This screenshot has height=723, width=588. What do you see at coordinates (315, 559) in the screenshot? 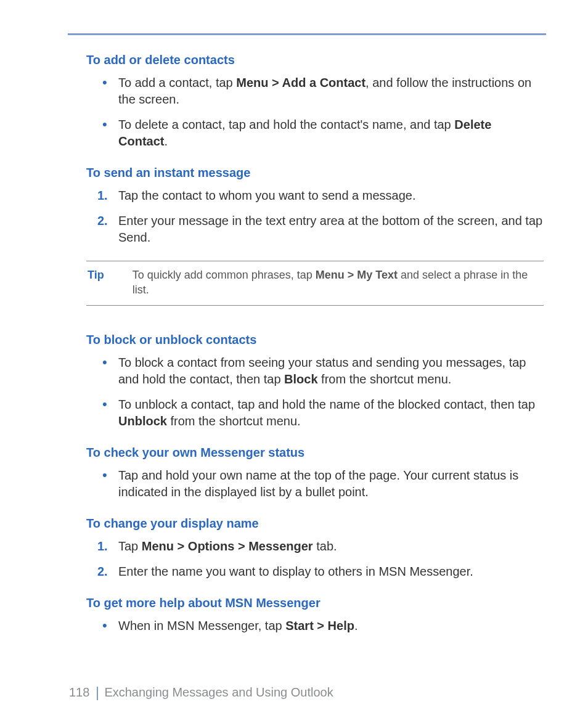
I see `list-change-display-name: 1. Tap Menu > Options > Messenger tab. 2…` at bounding box center [315, 559].